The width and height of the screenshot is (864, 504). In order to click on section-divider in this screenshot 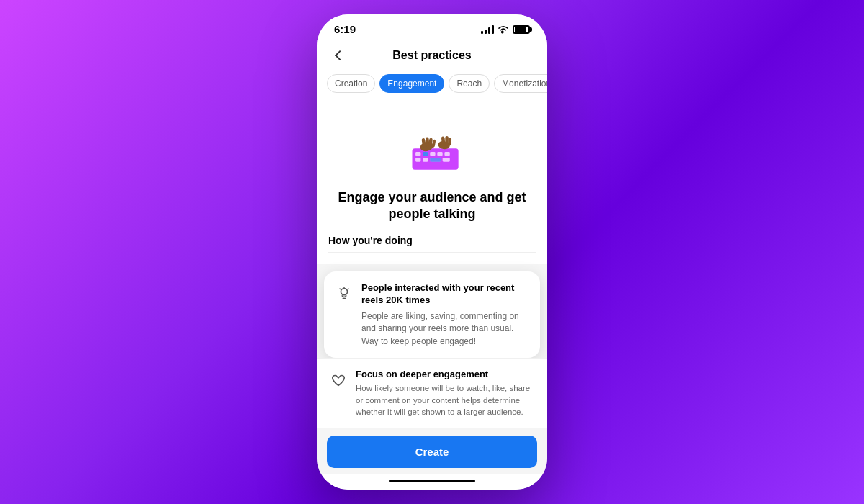, I will do `click(432, 252)`.